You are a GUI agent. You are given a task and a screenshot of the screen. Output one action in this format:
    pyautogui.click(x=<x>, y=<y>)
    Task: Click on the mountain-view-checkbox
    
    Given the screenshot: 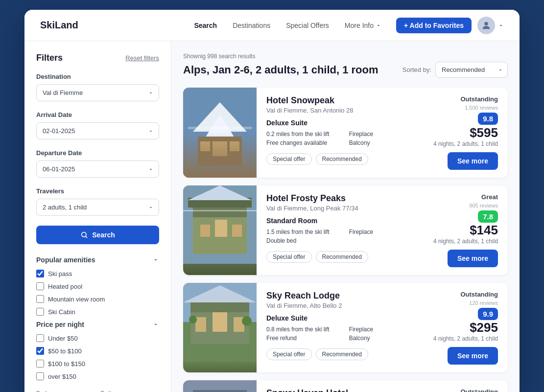 What is the action you would take?
    pyautogui.click(x=40, y=299)
    